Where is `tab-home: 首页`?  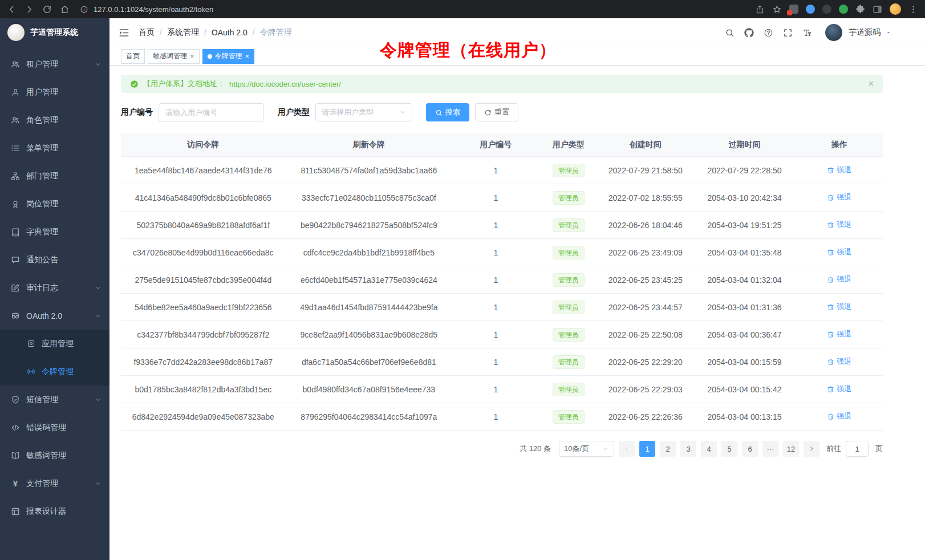 tab-home: 首页 is located at coordinates (133, 56).